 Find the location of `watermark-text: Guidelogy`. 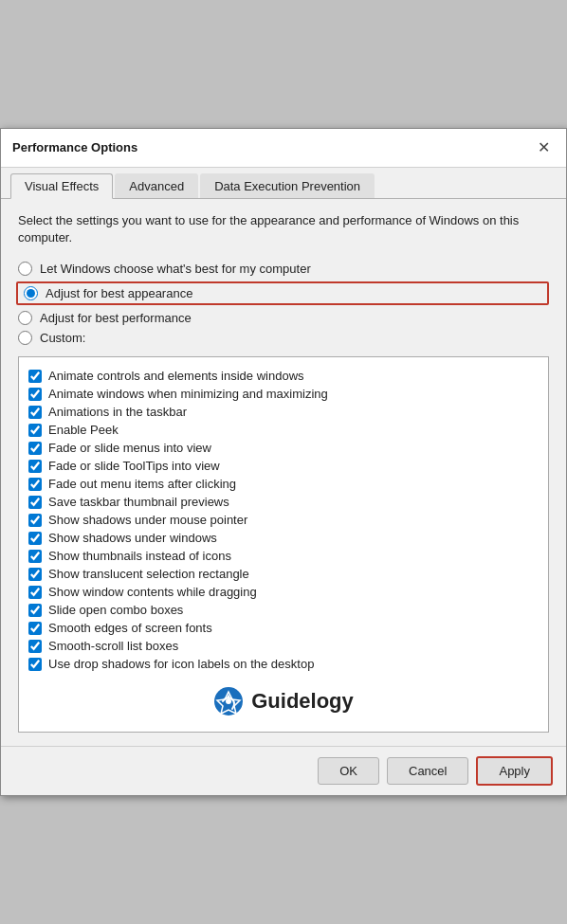

watermark-text: Guidelogy is located at coordinates (302, 701).